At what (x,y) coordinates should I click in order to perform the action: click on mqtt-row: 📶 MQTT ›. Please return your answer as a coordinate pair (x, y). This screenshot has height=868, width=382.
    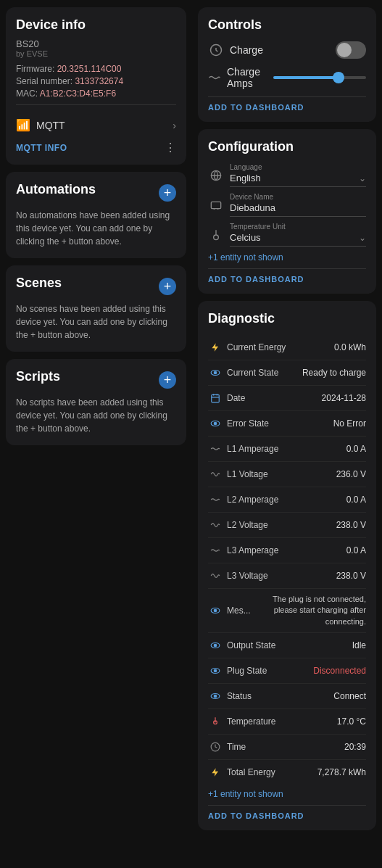
    Looking at the image, I should click on (96, 125).